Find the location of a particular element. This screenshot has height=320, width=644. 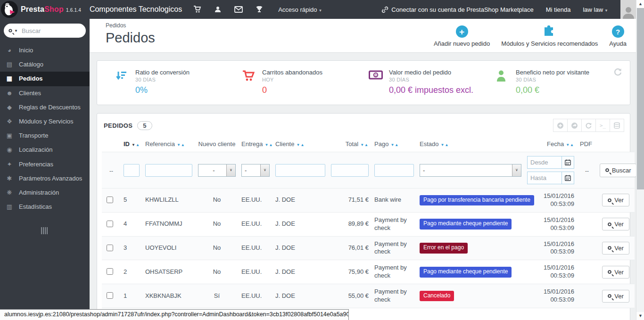

filter-customer-input is located at coordinates (300, 171).